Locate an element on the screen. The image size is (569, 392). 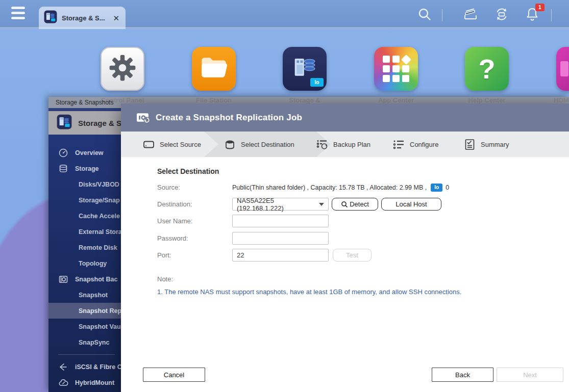
background-tasks-icon is located at coordinates (471, 15).